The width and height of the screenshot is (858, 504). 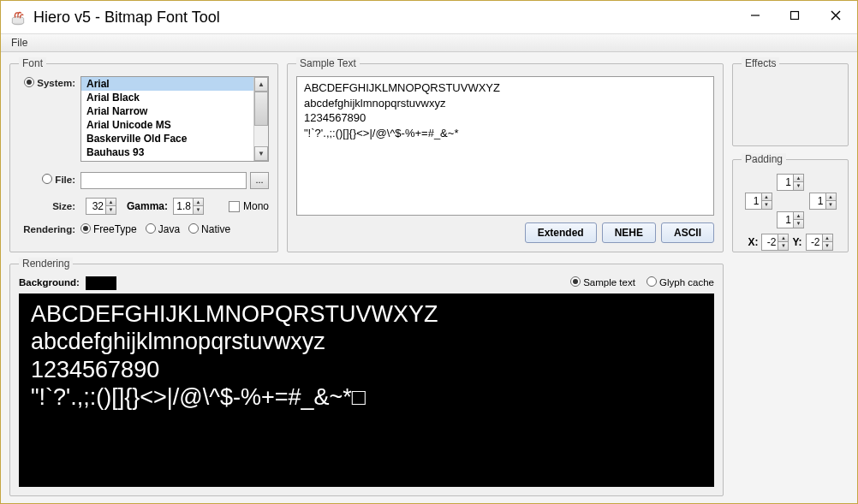 I want to click on pad-right-input, so click(x=818, y=201).